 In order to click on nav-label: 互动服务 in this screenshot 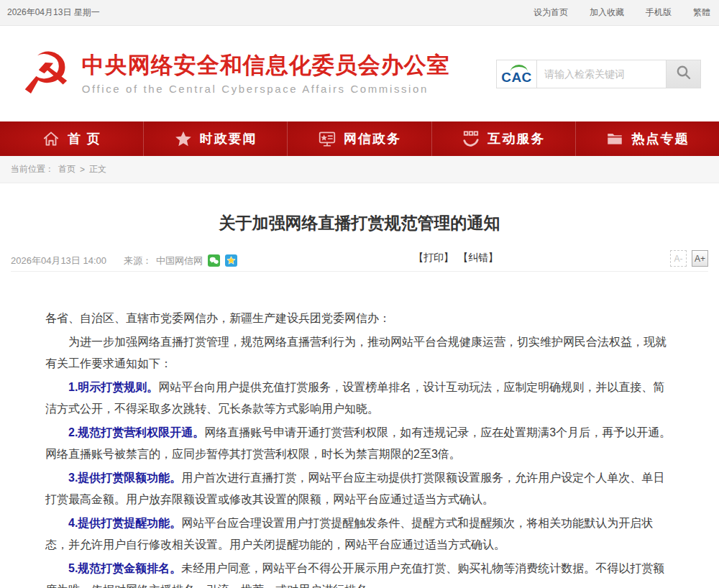, I will do `click(516, 139)`.